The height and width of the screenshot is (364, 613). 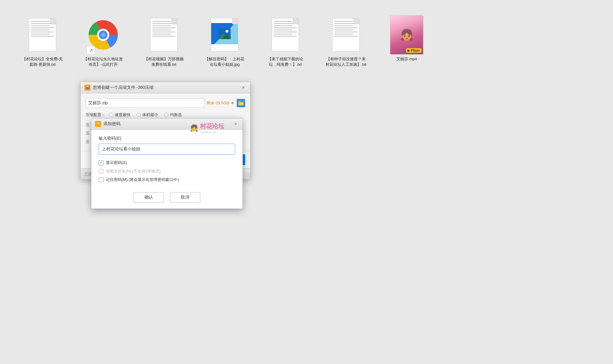 I want to click on shortcut-arrow-icon: ↗, so click(x=91, y=50).